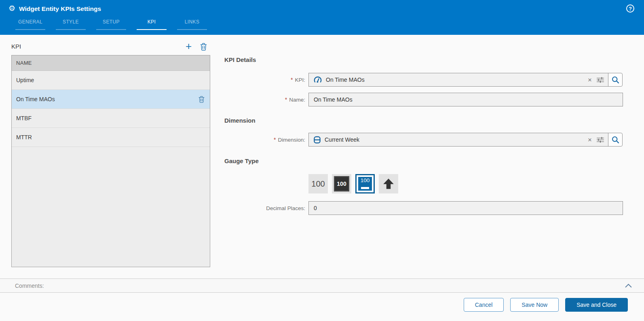 The width and height of the screenshot is (644, 321). What do you see at coordinates (466, 100) in the screenshot?
I see `name-input-box` at bounding box center [466, 100].